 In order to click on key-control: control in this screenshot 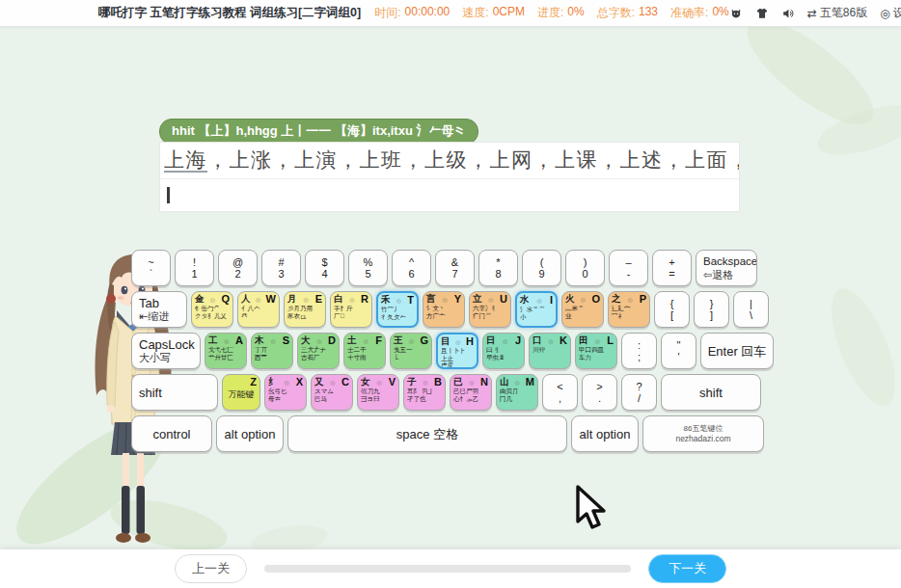, I will do `click(172, 434)`.